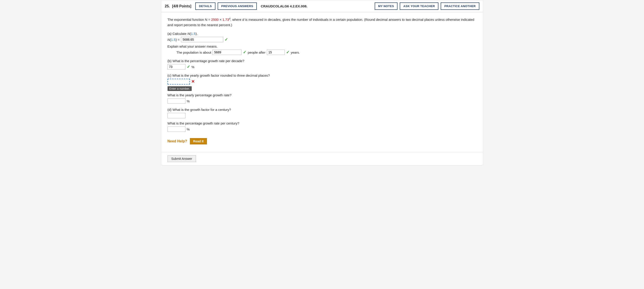 This screenshot has height=289, width=644. What do you see at coordinates (176, 101) in the screenshot?
I see `part-c-pct-input` at bounding box center [176, 101].